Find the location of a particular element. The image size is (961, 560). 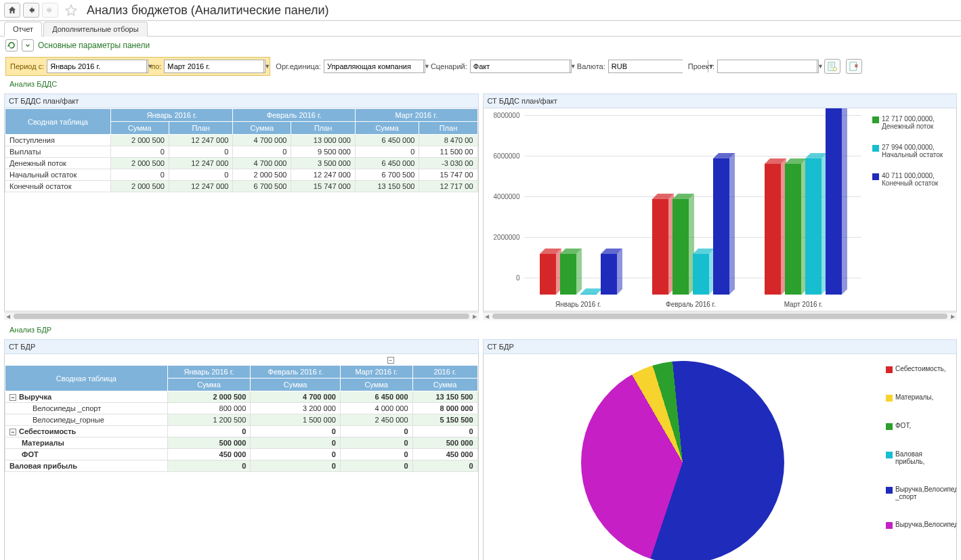

legend-item: 27 994 000,0000, Начальный остаток is located at coordinates (912, 151).